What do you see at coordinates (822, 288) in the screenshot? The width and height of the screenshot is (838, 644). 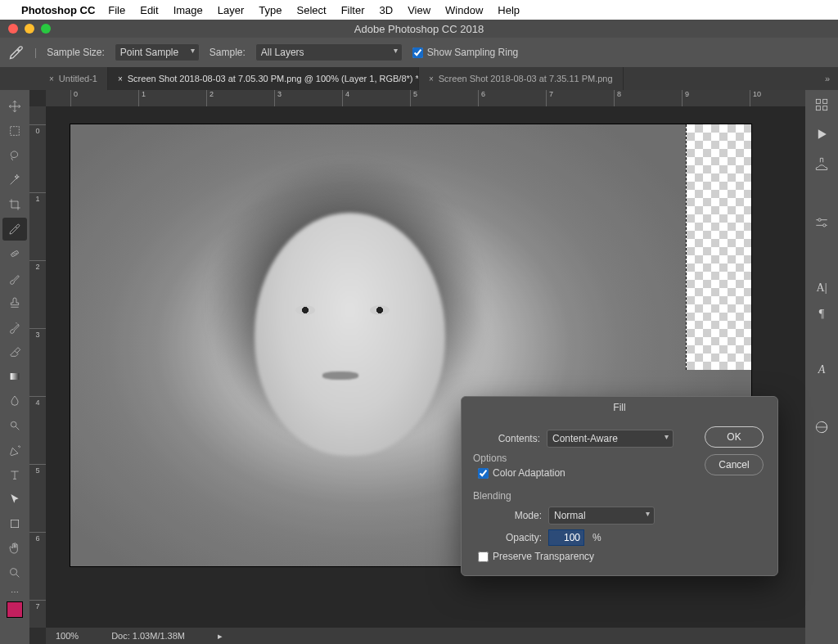 I see `character-panel-icon: A|` at bounding box center [822, 288].